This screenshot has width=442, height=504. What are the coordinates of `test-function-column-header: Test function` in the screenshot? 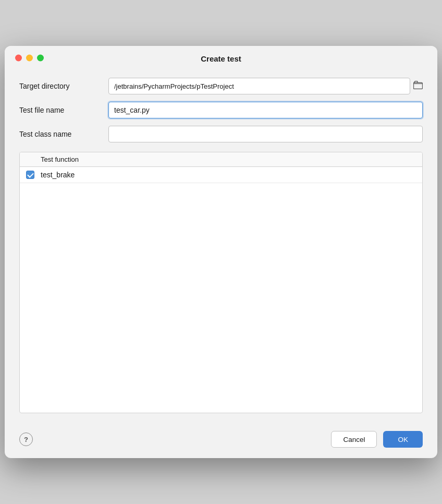 It's located at (59, 160).